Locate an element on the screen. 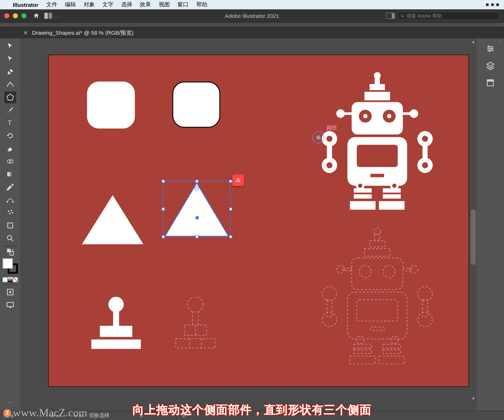 The width and height of the screenshot is (504, 420). eyedropper-tool is located at coordinates (10, 187).